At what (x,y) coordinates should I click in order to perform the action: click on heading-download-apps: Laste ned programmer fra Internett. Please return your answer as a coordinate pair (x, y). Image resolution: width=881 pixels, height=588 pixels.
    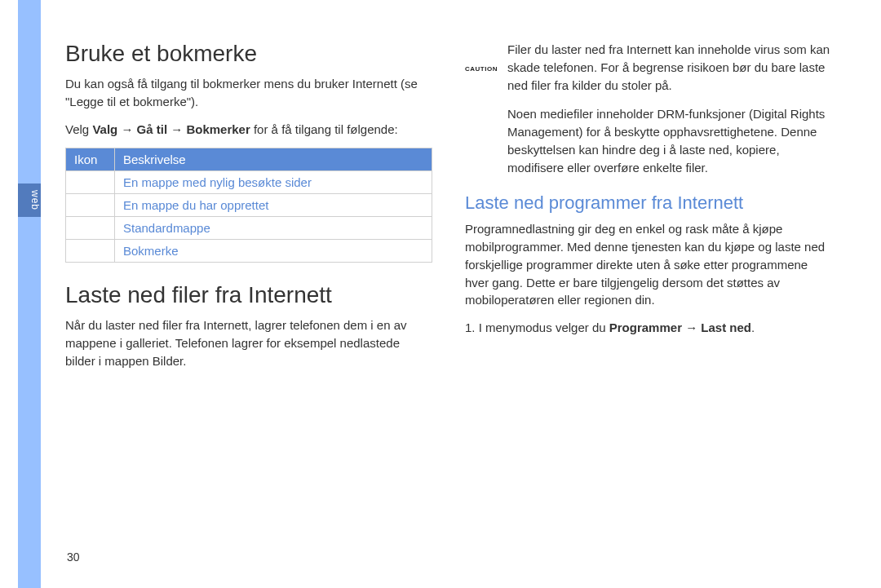
    Looking at the image, I should click on (649, 203).